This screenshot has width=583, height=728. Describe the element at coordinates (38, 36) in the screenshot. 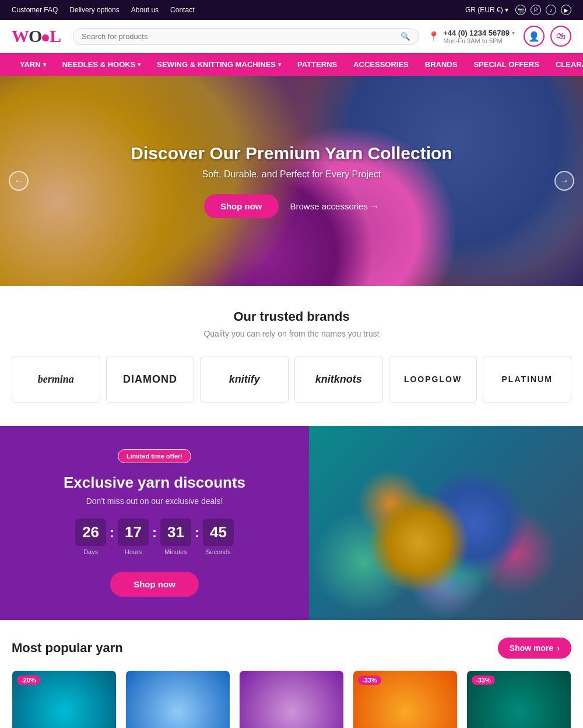

I see `logo: WOL` at that location.